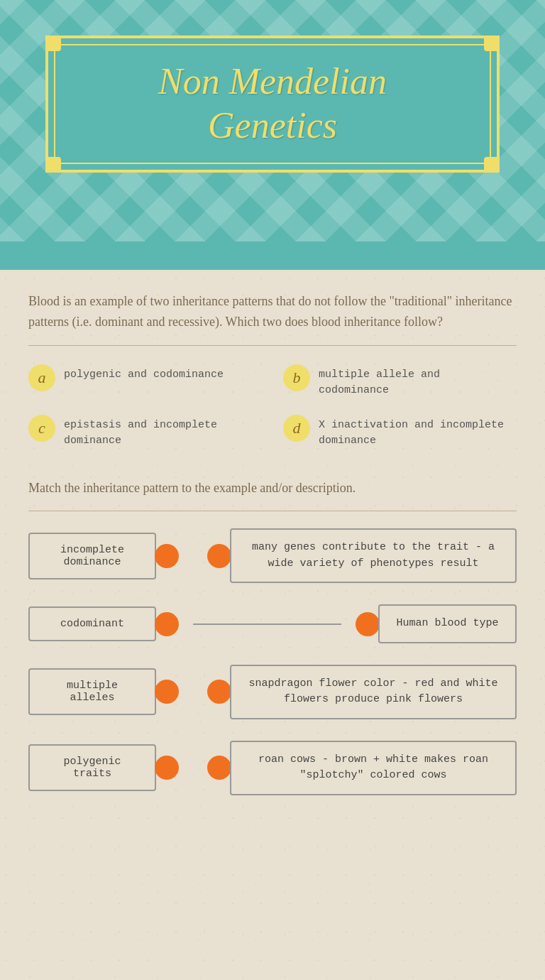  What do you see at coordinates (92, 768) in the screenshot?
I see `match-box-left-4: polygenic traits` at bounding box center [92, 768].